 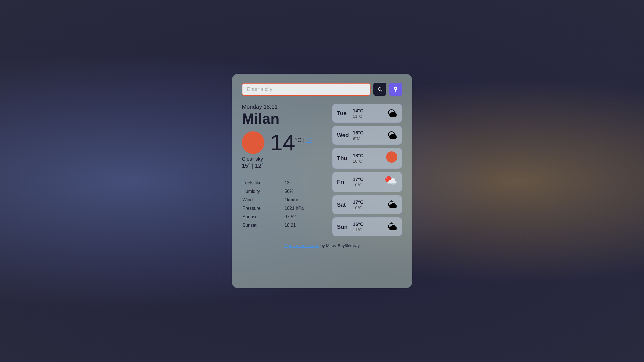 What do you see at coordinates (284, 183) in the screenshot?
I see `feels-like-row: Feels like 13°` at bounding box center [284, 183].